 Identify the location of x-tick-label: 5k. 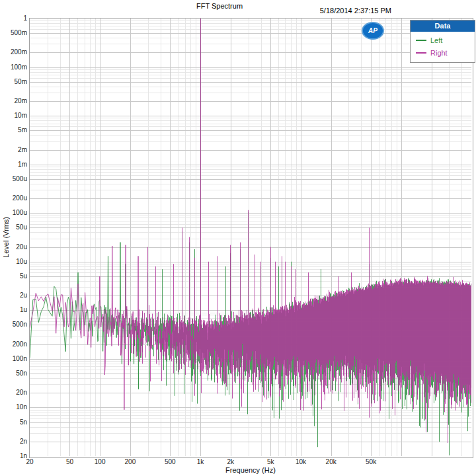
(271, 462).